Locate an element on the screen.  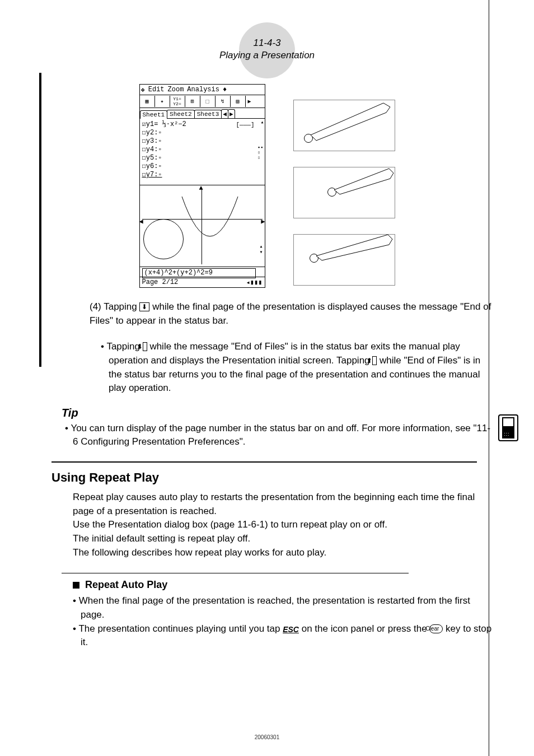
page-right-rule is located at coordinates (489, 378).